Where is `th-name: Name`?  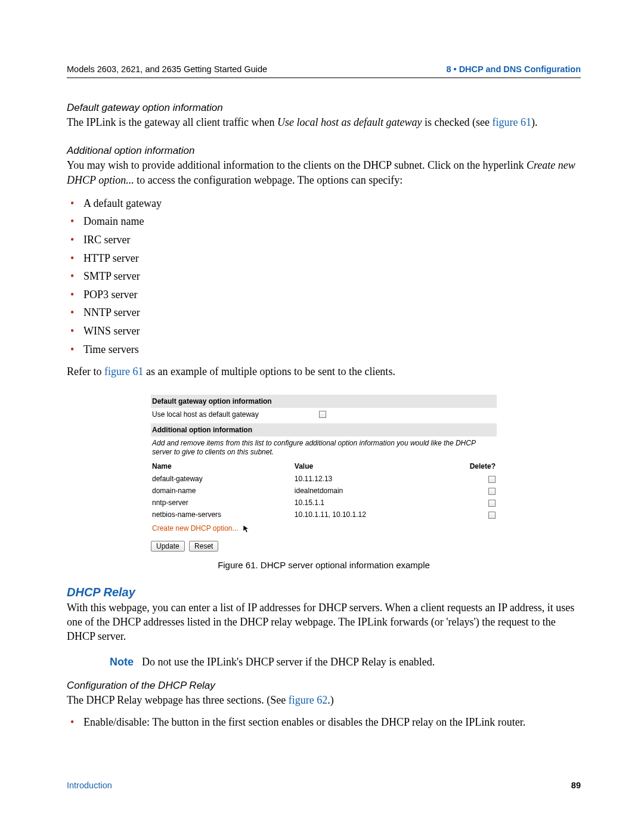 th-name: Name is located at coordinates (222, 466).